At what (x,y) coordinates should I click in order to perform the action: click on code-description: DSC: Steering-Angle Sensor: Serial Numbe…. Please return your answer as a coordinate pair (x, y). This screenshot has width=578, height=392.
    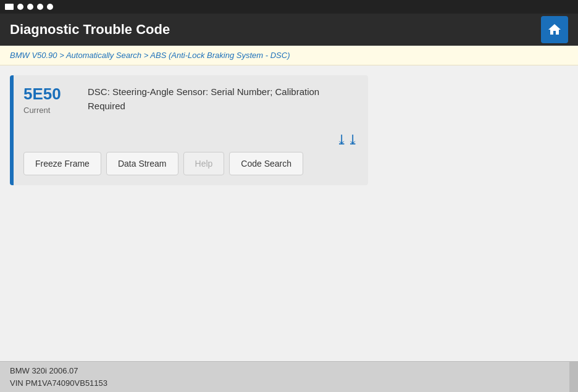
    Looking at the image, I should click on (223, 99).